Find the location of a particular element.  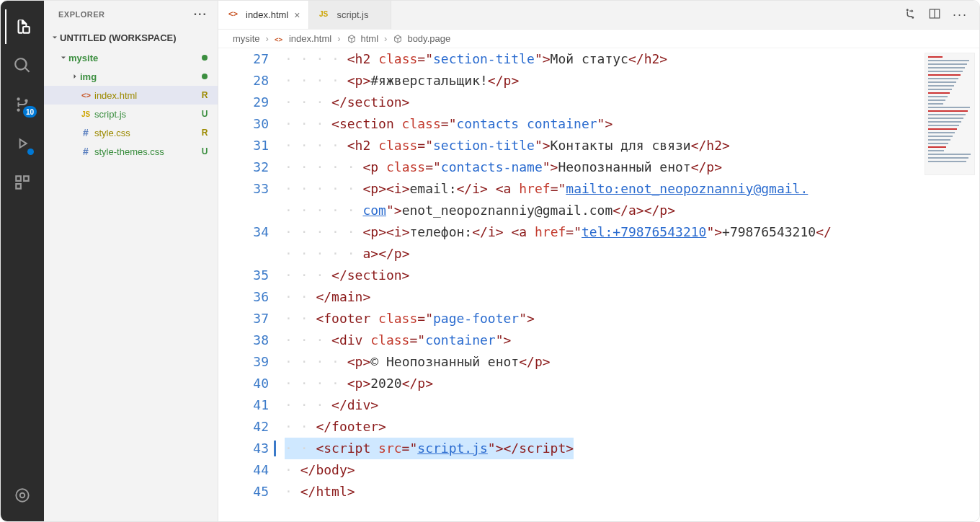

tree-folder: img is located at coordinates (131, 76).